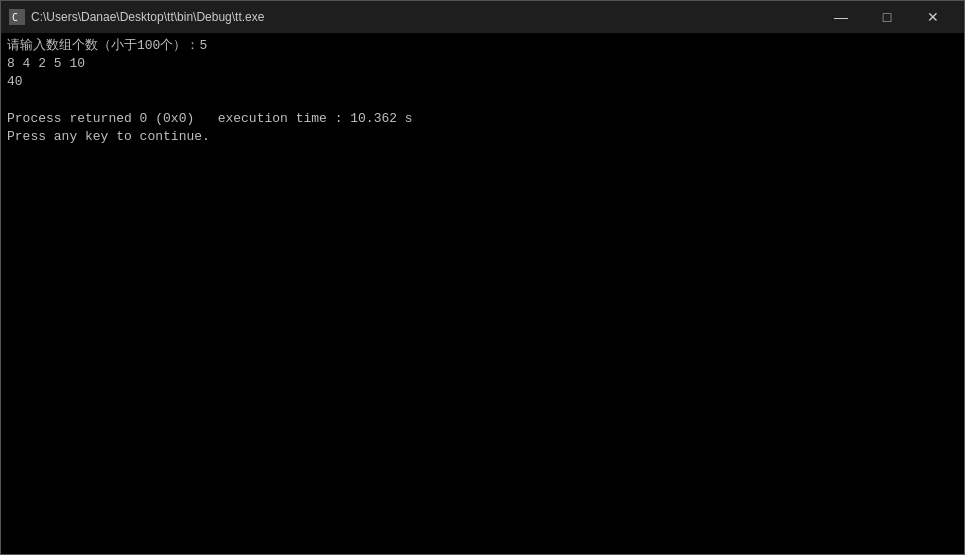 This screenshot has width=965, height=555. Describe the element at coordinates (482, 101) in the screenshot. I see `console-line` at that location.